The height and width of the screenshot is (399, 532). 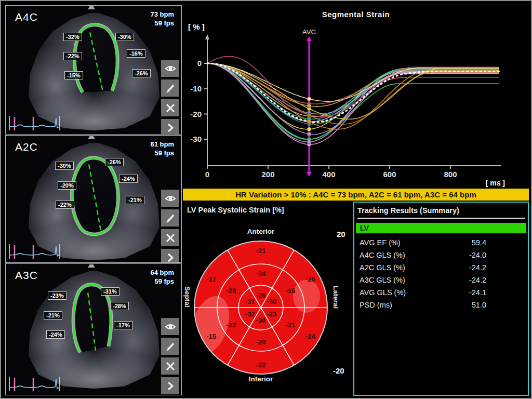 What do you see at coordinates (162, 15) in the screenshot?
I see `bpm-value: 73 bpm` at bounding box center [162, 15].